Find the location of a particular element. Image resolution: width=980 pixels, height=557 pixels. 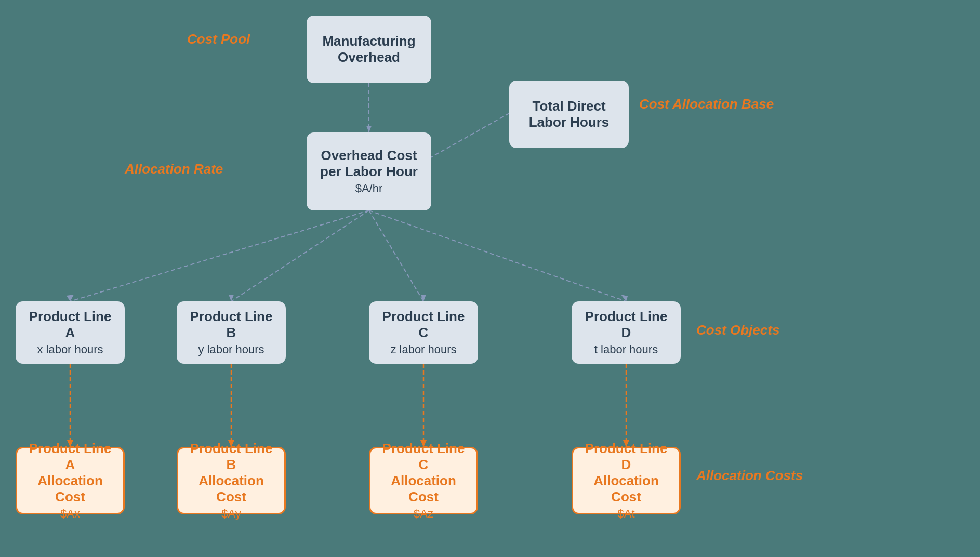

alloc-a-line3: $Ax is located at coordinates (70, 514).